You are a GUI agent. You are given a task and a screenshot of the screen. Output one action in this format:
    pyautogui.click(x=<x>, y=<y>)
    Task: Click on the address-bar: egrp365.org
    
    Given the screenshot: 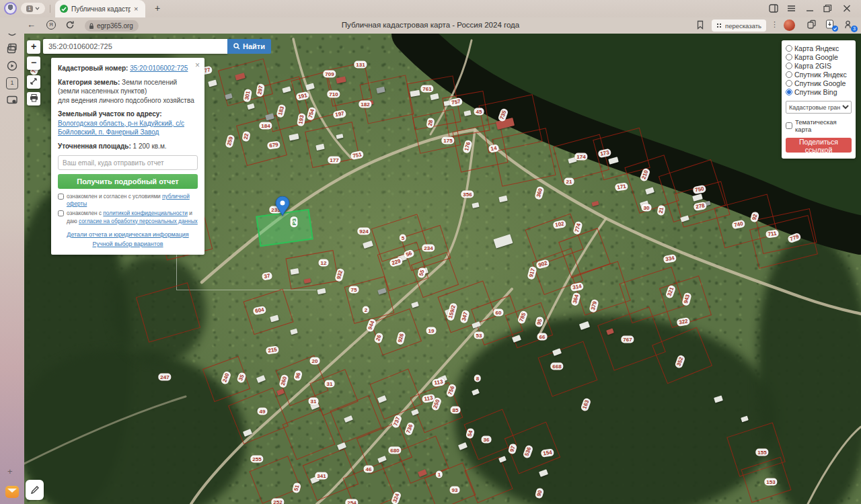 What is the action you would take?
    pyautogui.click(x=112, y=26)
    